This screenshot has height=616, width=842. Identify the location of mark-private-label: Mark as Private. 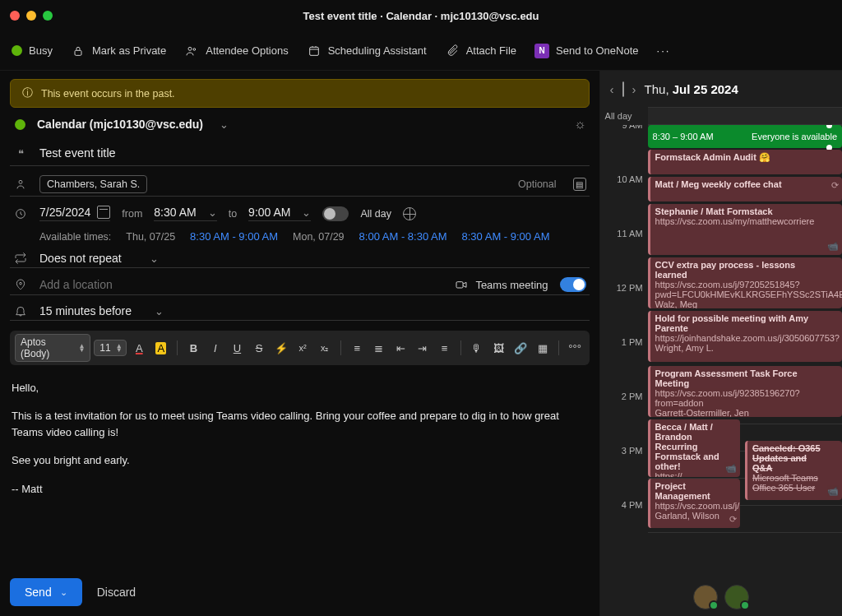
(129, 51).